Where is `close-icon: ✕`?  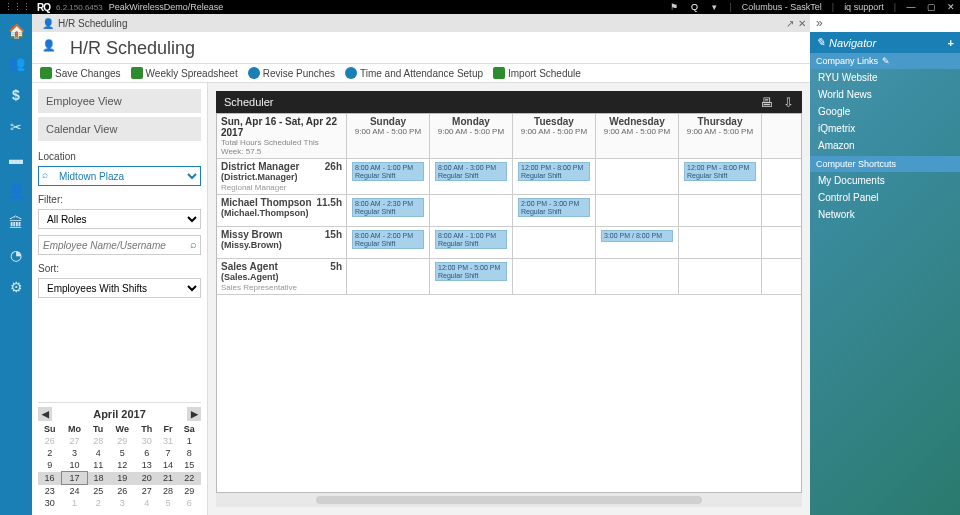 close-icon: ✕ is located at coordinates (951, 7).